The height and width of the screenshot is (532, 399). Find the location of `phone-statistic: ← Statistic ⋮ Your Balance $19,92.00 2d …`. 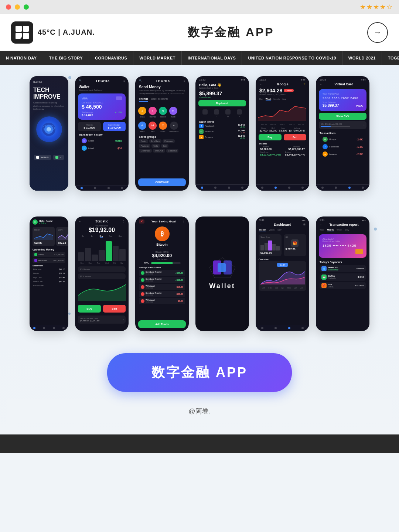

phone-statistic: ← Statistic ⋮ Your Balance $19,92.00 2d … is located at coordinates (102, 274).